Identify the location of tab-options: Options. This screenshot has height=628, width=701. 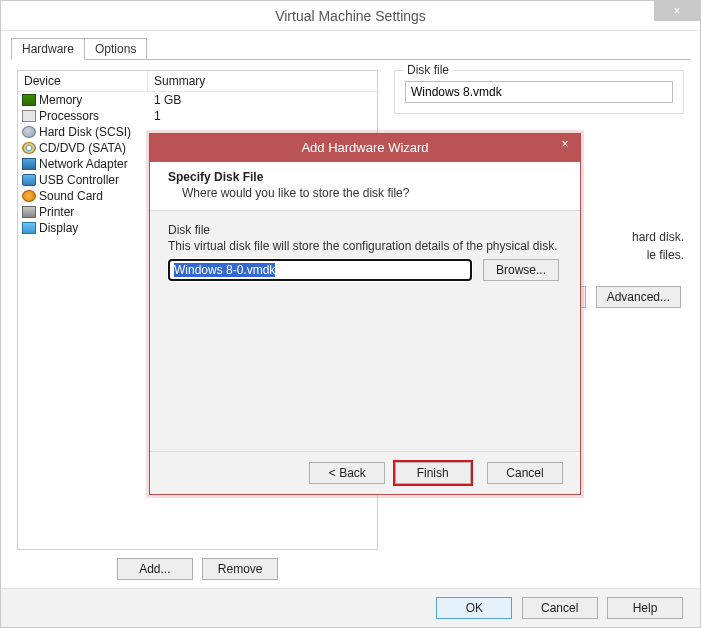
(116, 49).